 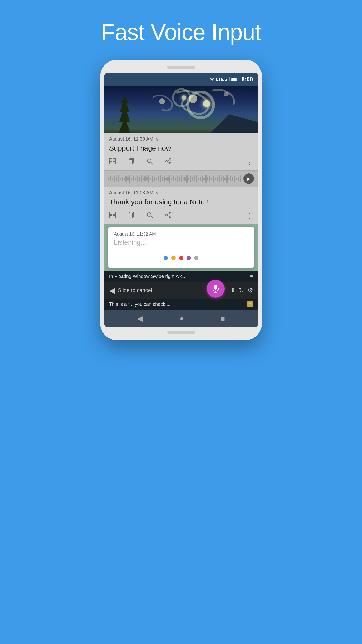 I want to click on hamburger-icon-1: ≡, so click(x=251, y=276).